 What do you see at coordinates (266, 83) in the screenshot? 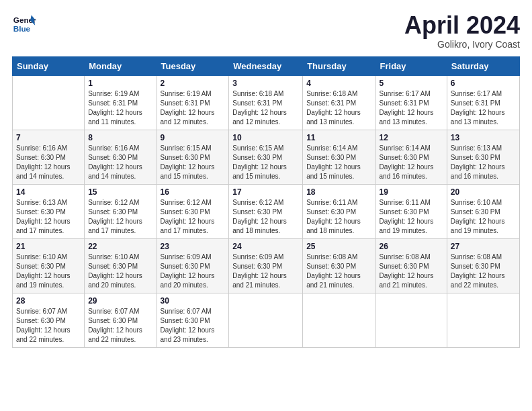
I see `day-number: 3` at bounding box center [266, 83].